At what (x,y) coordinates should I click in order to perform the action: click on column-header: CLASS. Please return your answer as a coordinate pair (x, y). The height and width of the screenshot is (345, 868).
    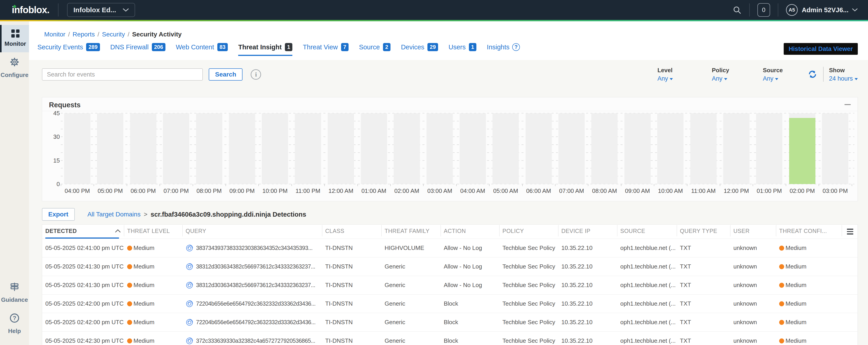
    Looking at the image, I should click on (352, 232).